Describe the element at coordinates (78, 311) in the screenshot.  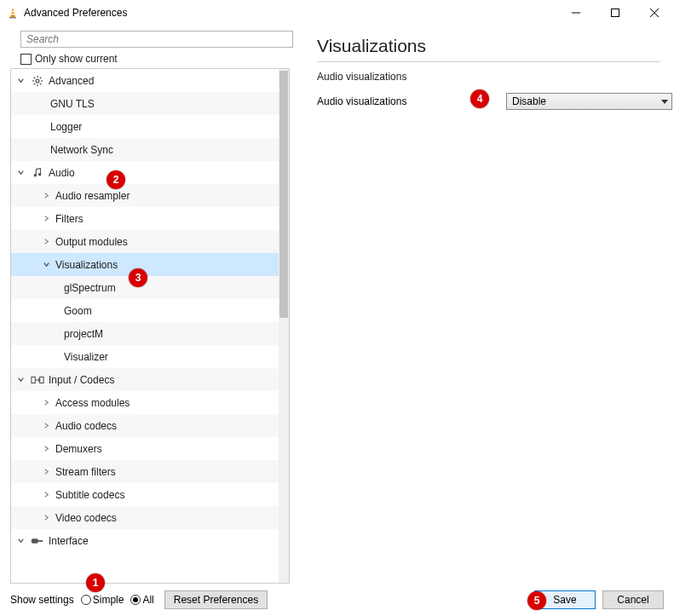
I see `tree-item-label: Goom` at that location.